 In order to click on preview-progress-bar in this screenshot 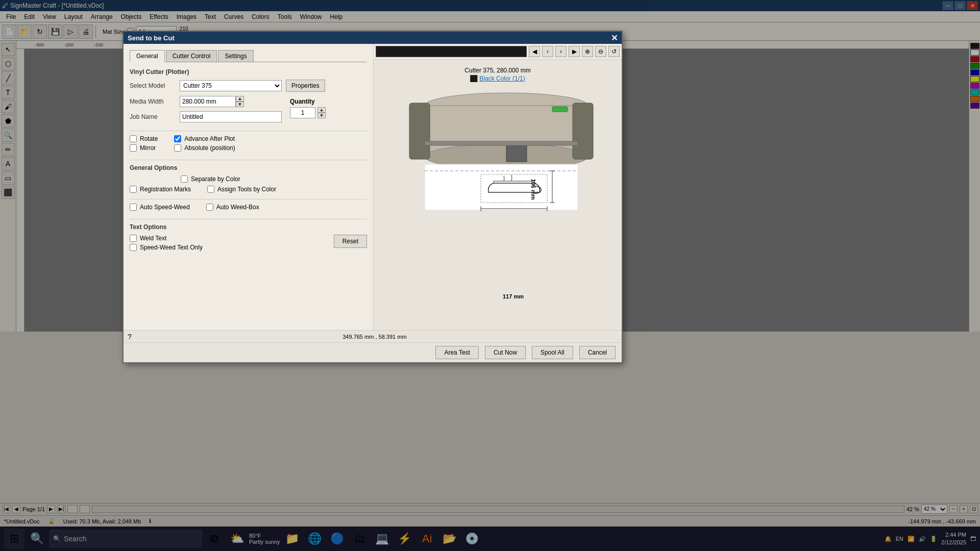, I will do `click(451, 52)`.